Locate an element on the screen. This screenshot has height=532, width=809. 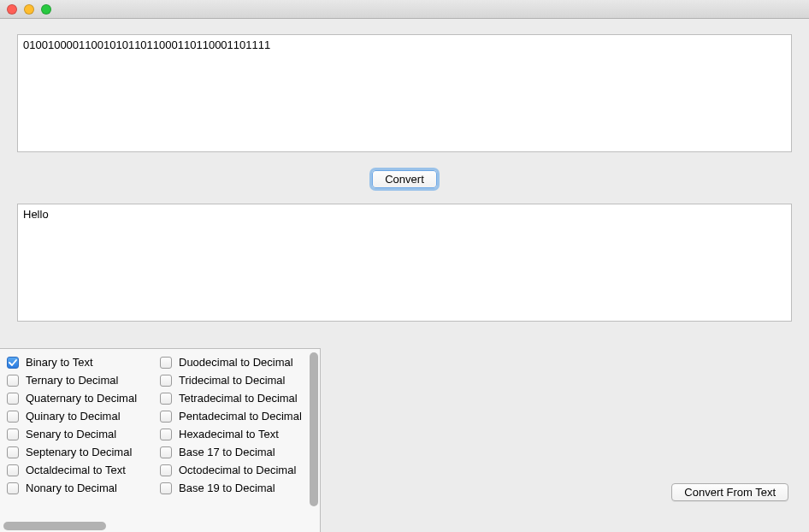
option-row: Binary to Text is located at coordinates (80, 363).